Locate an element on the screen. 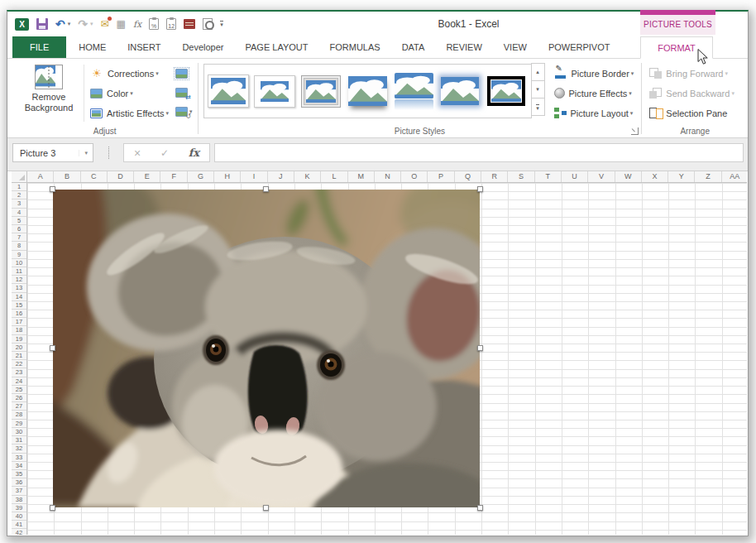 This screenshot has height=543, width=756. row-header-29: 29 is located at coordinates (19, 424).